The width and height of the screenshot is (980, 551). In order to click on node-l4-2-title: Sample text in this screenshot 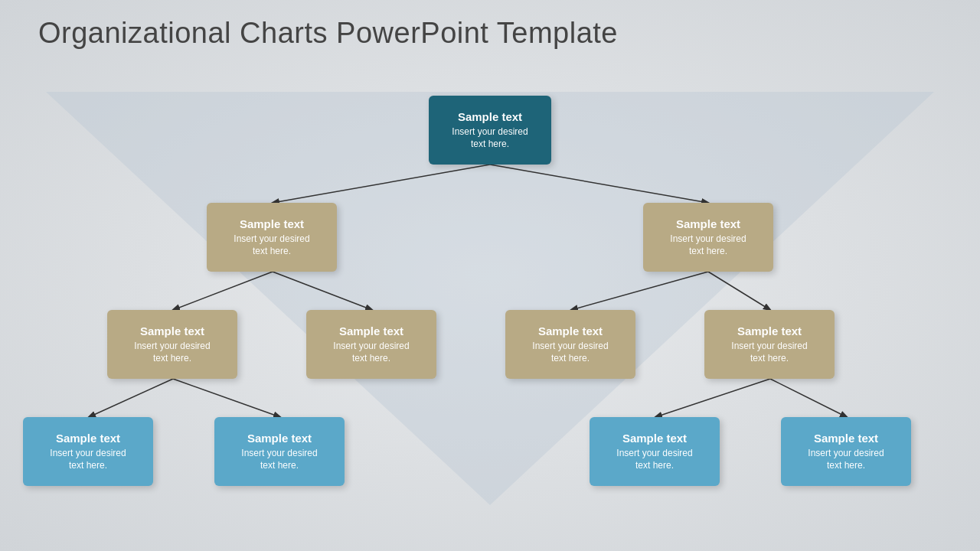, I will do `click(279, 439)`.